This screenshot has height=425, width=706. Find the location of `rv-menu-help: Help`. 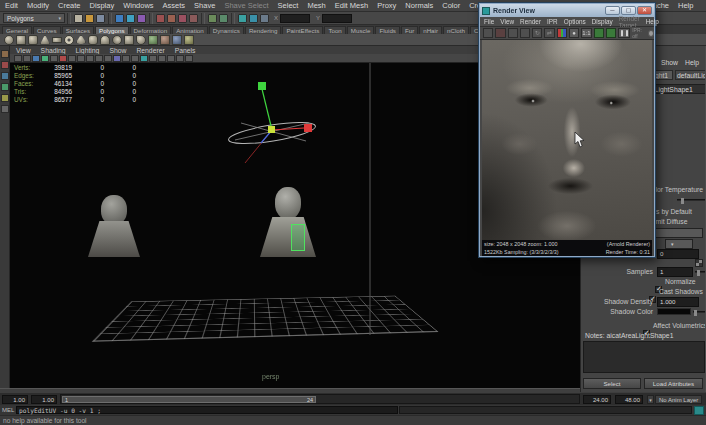

rv-menu-help: Help is located at coordinates (652, 22).